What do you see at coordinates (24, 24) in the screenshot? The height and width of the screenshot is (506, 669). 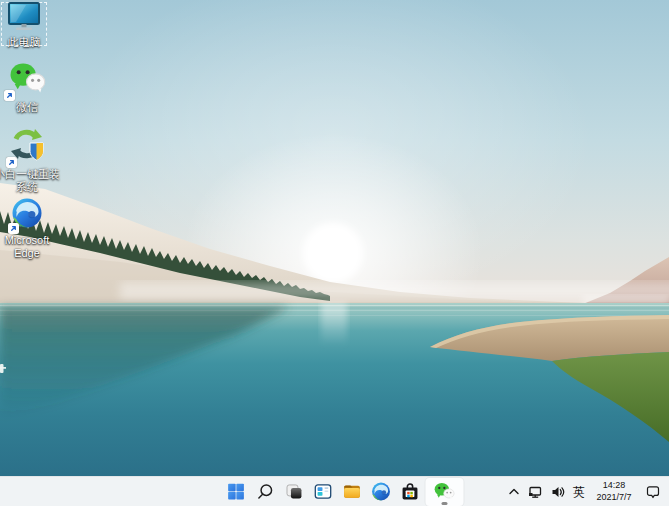 I see `desktop-icon-this-pc: 此电脑` at bounding box center [24, 24].